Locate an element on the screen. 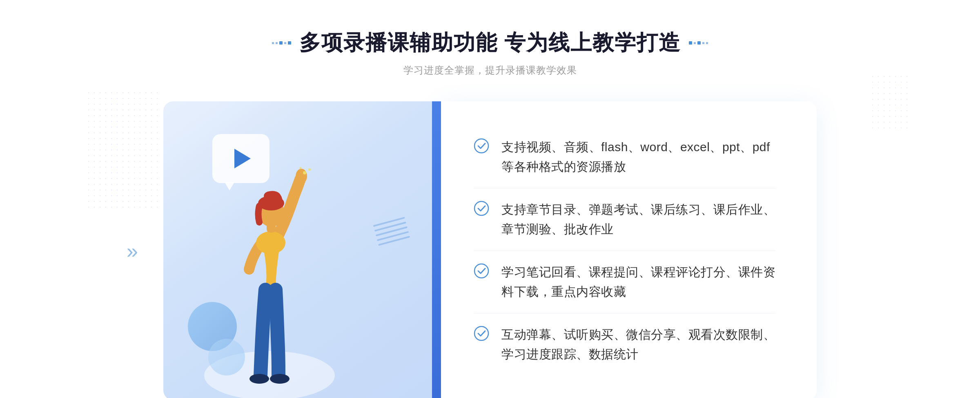 This screenshot has height=398, width=980. dots-decoration-left is located at coordinates (122, 151).